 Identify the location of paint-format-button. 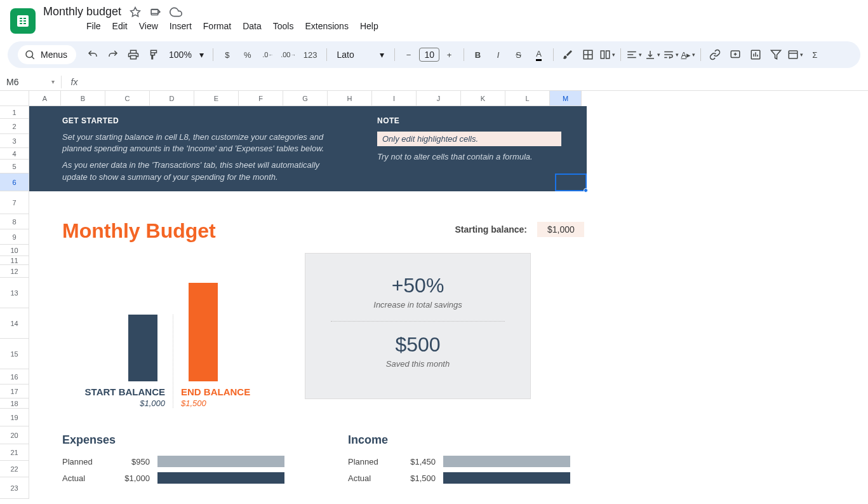
(154, 55).